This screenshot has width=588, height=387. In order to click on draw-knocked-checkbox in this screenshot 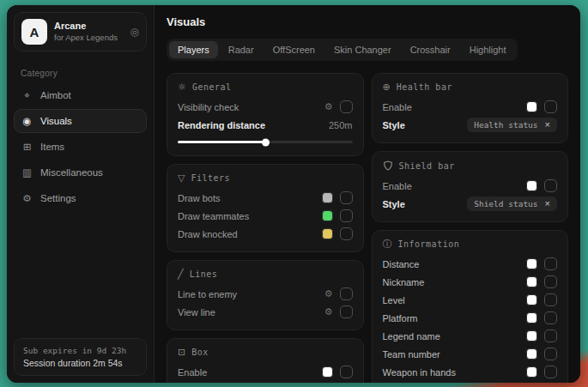, I will do `click(347, 233)`.